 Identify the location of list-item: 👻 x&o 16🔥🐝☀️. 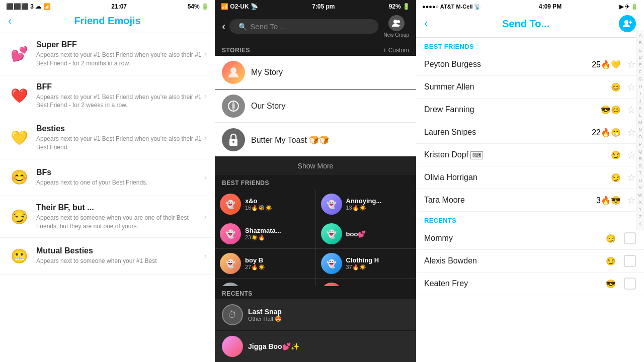
(265, 204).